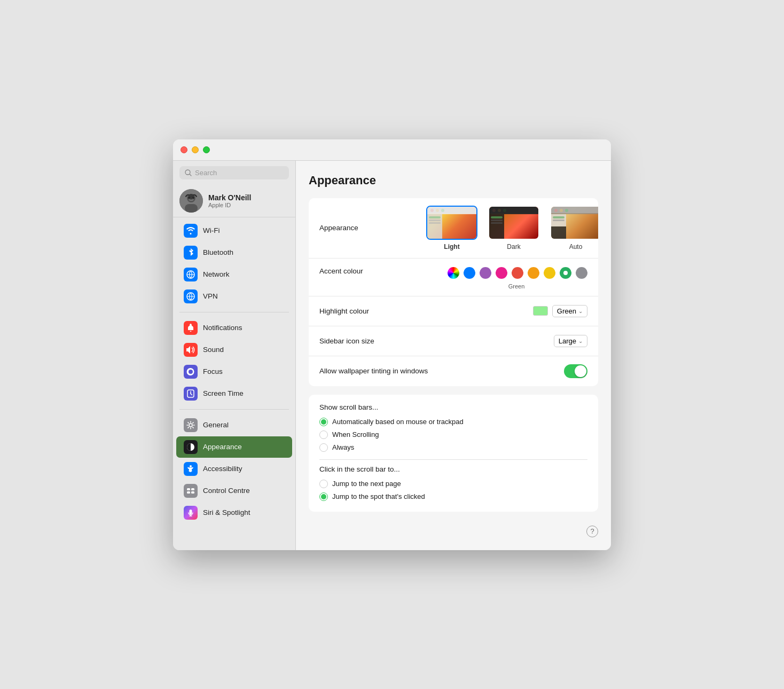 The height and width of the screenshot is (689, 784). Describe the element at coordinates (324, 448) in the screenshot. I see `scroll-always-radio` at that location.